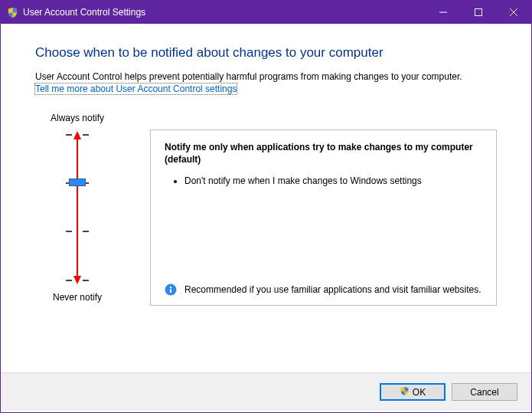 Image resolution: width=532 pixels, height=413 pixels. Describe the element at coordinates (77, 280) in the screenshot. I see `arrow-down-icon` at that location.